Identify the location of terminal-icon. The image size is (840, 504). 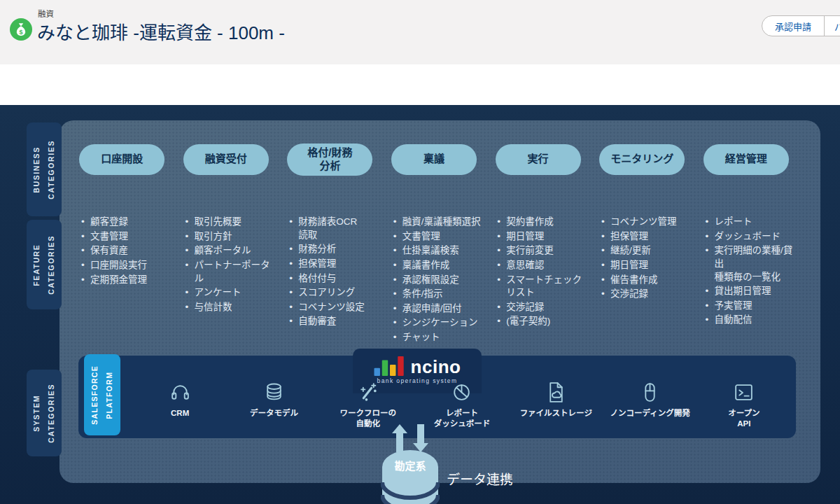
(743, 392).